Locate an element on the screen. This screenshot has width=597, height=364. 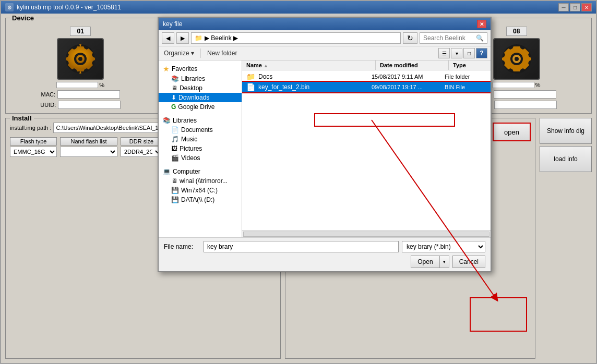
file-list-header: Name ▲ Date modified Type is located at coordinates (366, 66).